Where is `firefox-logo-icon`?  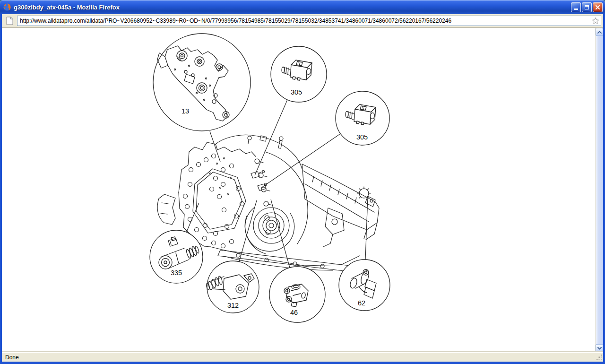 firefox-logo-icon is located at coordinates (7, 7).